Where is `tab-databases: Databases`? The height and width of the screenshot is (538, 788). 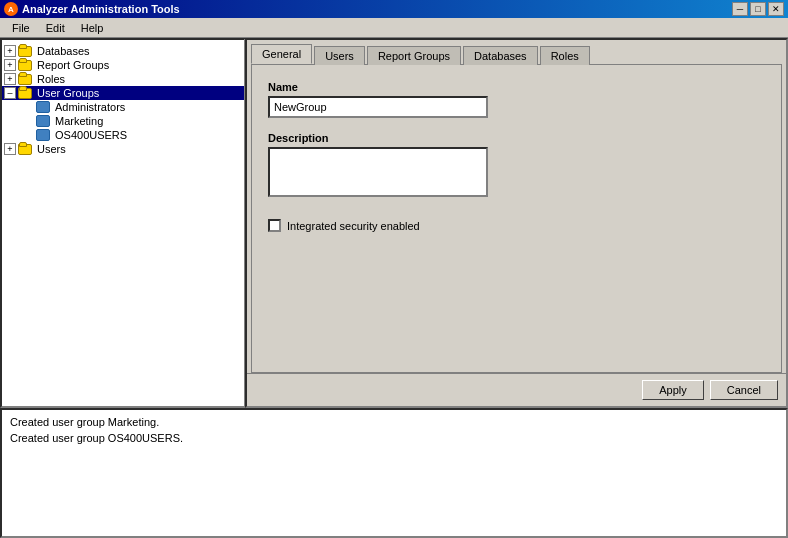 tab-databases: Databases is located at coordinates (500, 56).